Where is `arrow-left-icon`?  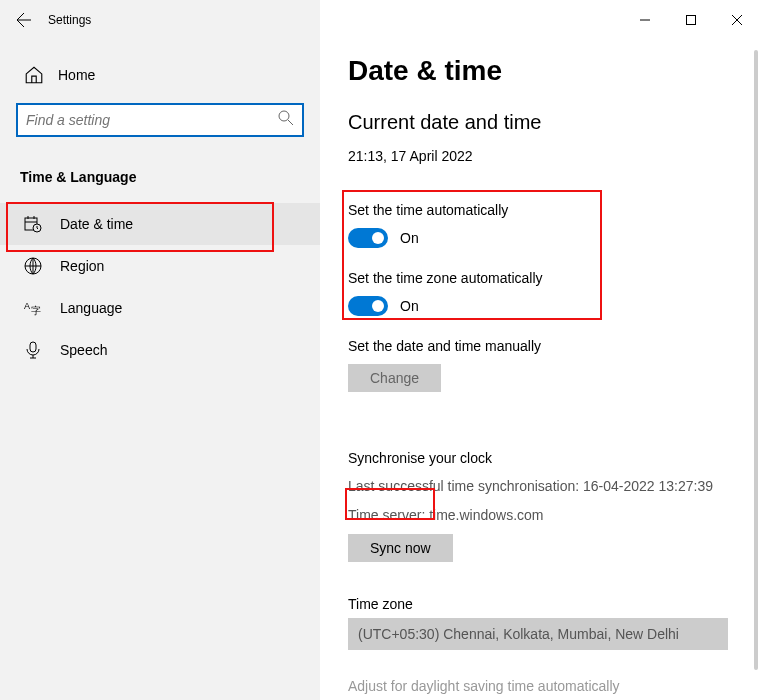
arrow-left-icon is located at coordinates (24, 20).